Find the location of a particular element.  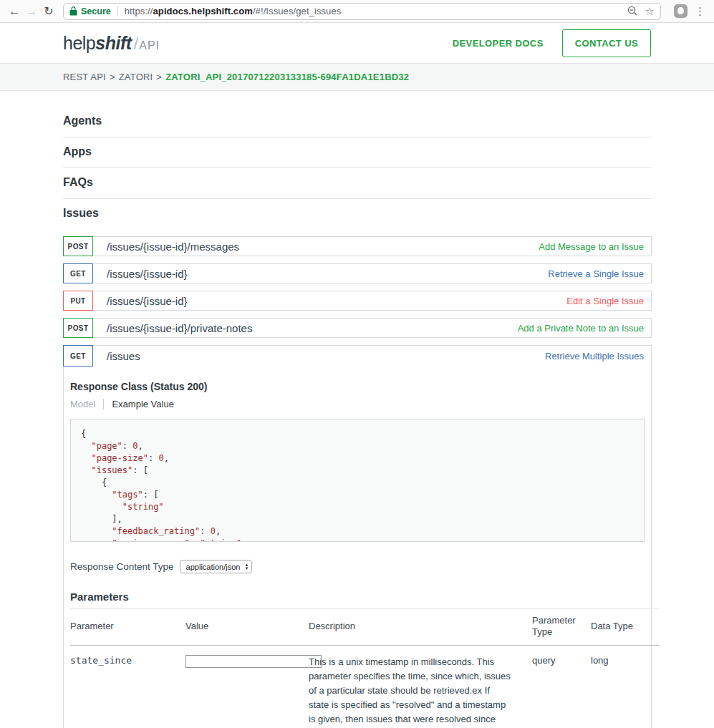

table-header-row: Parameter Value Description Parameter Ty… is located at coordinates (365, 627).